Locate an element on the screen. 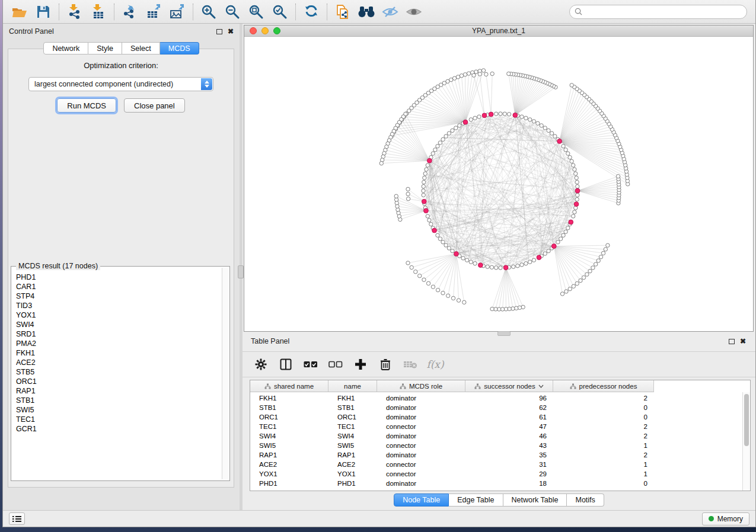 This screenshot has width=756, height=532. mcds-result-item: SRD1 is located at coordinates (119, 334).